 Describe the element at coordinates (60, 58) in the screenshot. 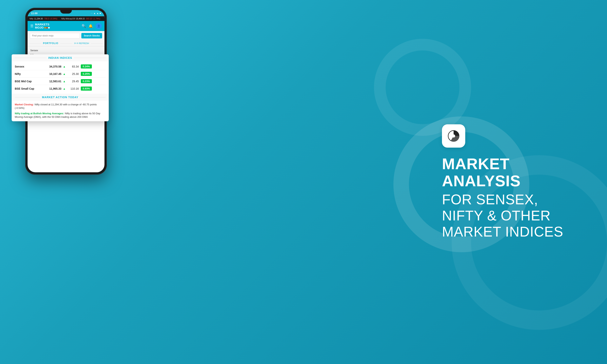

I see `indices-section-title: INDIAN INDICES` at that location.